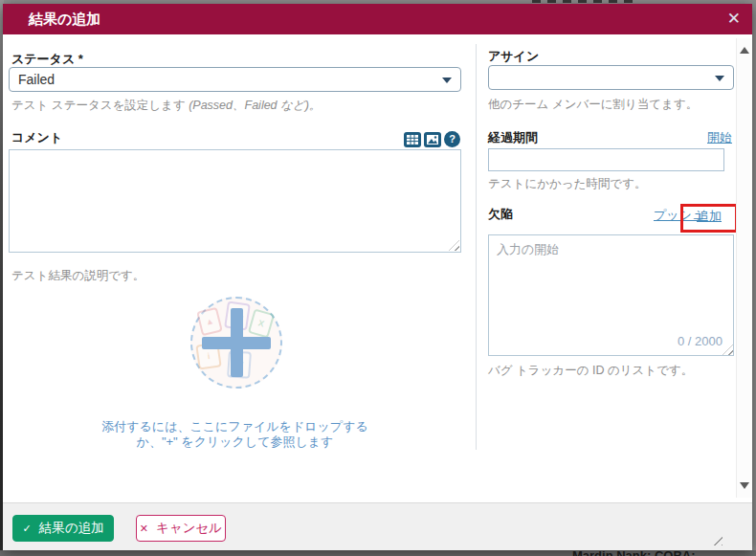 The width and height of the screenshot is (756, 556). Describe the element at coordinates (745, 268) in the screenshot. I see `dialog-scrollbar` at that location.